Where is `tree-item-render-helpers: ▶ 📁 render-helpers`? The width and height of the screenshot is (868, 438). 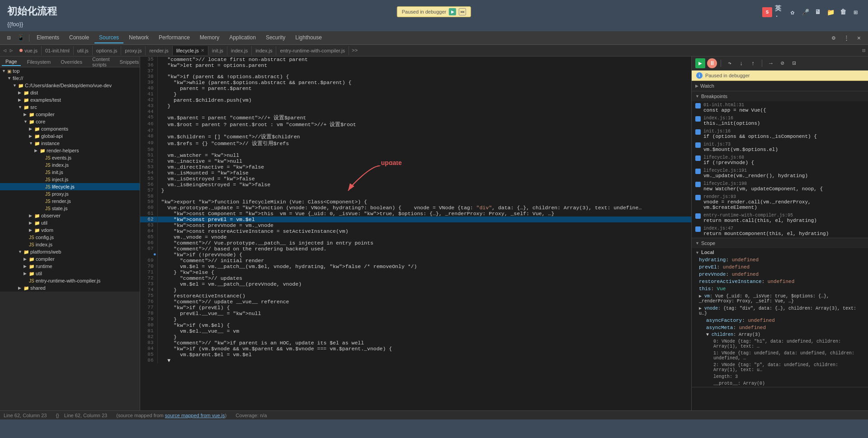
tree-item-render-helpers: ▶ 📁 render-helpers is located at coordinates (70, 151).